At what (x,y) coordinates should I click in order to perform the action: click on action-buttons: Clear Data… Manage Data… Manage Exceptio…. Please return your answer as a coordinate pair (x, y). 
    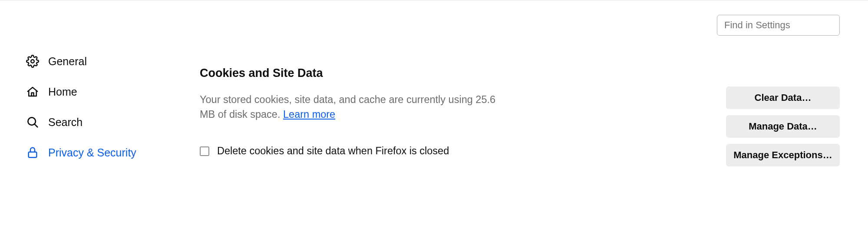
    Looking at the image, I should click on (783, 126).